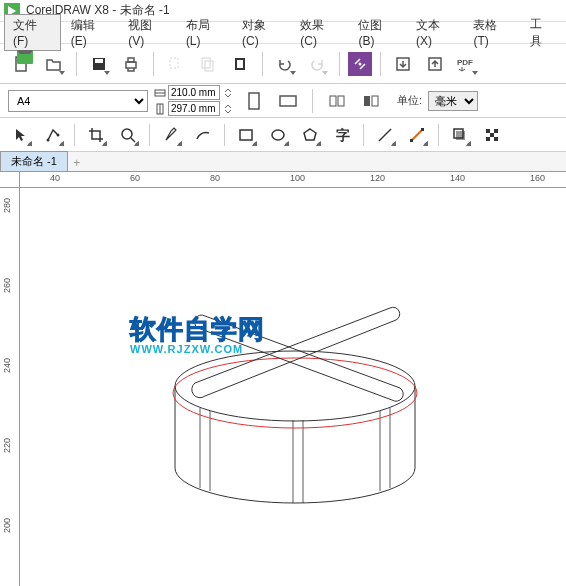 This screenshot has height=586, width=566. I want to click on menu-edit: 编辑(E), so click(91, 32).